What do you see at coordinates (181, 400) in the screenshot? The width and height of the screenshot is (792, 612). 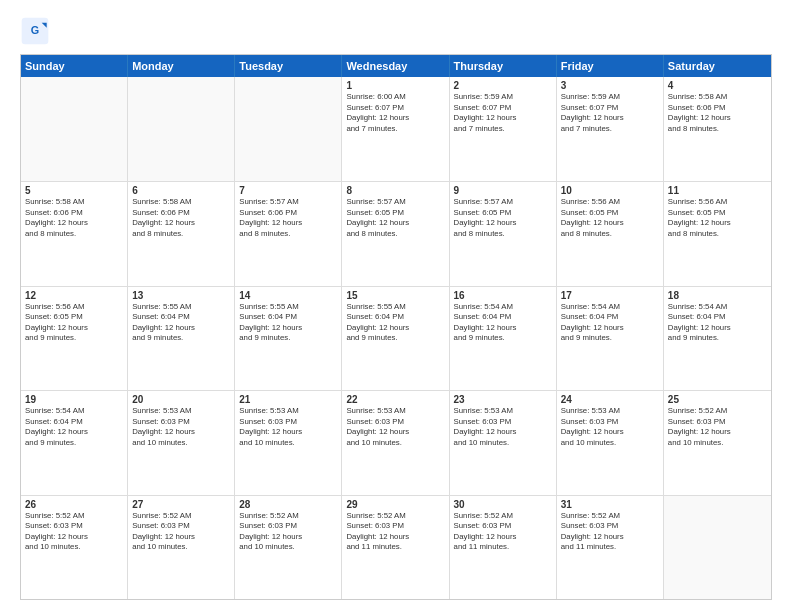 I see `day-number: 20` at bounding box center [181, 400].